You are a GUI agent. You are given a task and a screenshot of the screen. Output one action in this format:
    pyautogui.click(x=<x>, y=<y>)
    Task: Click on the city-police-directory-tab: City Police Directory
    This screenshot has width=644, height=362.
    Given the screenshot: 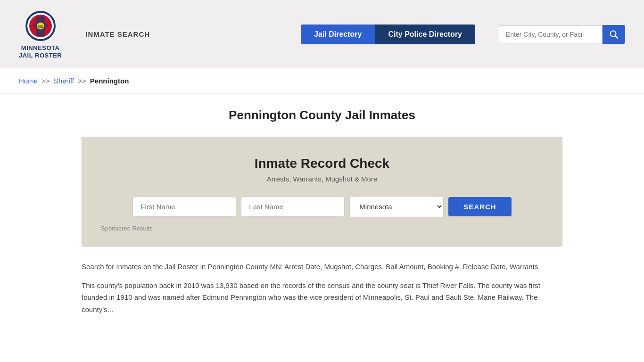 What is the action you would take?
    pyautogui.click(x=425, y=34)
    